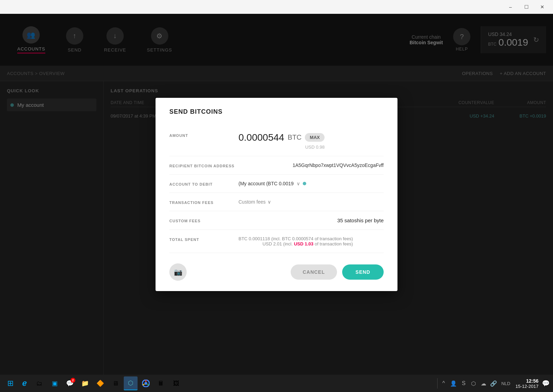  Describe the element at coordinates (527, 386) in the screenshot. I see `clock-date: 15-12-2017` at that location.